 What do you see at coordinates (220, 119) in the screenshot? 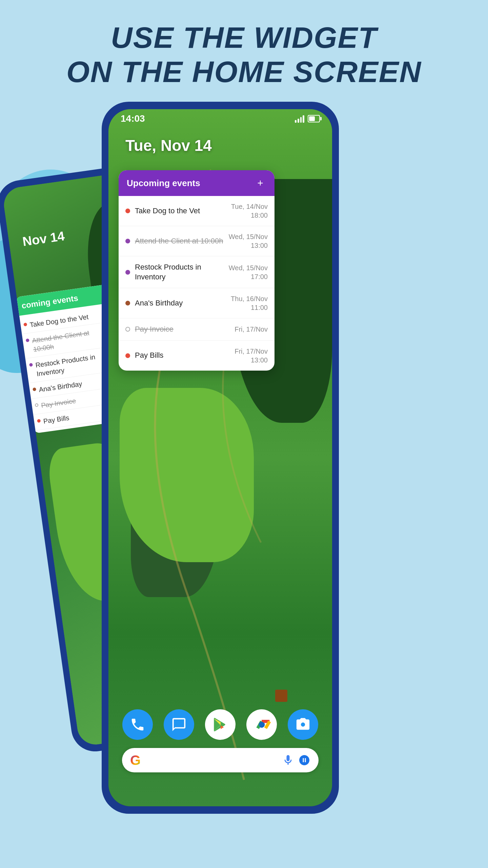
I see `status-bar: 14:03` at bounding box center [220, 119].